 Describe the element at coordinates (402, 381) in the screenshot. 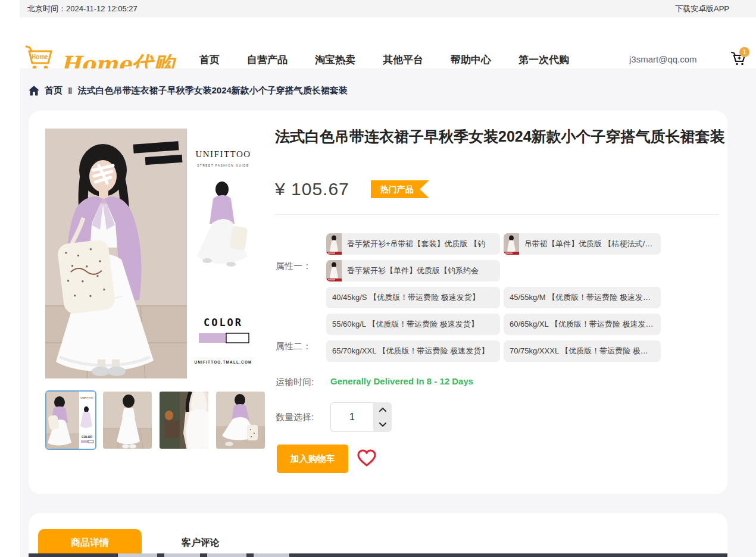

I see `shipping-time-value: Generally Delivered In 8 - 12 Days` at that location.